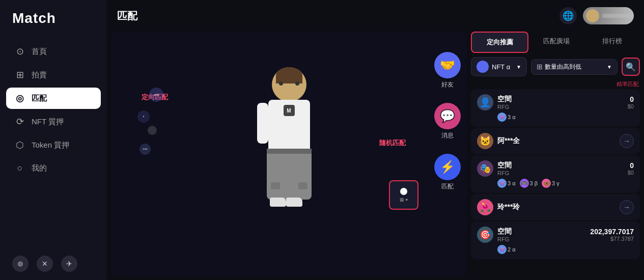 This screenshot has width=644, height=280. I want to click on nft-badge: 🎮 3 β, so click(529, 183).